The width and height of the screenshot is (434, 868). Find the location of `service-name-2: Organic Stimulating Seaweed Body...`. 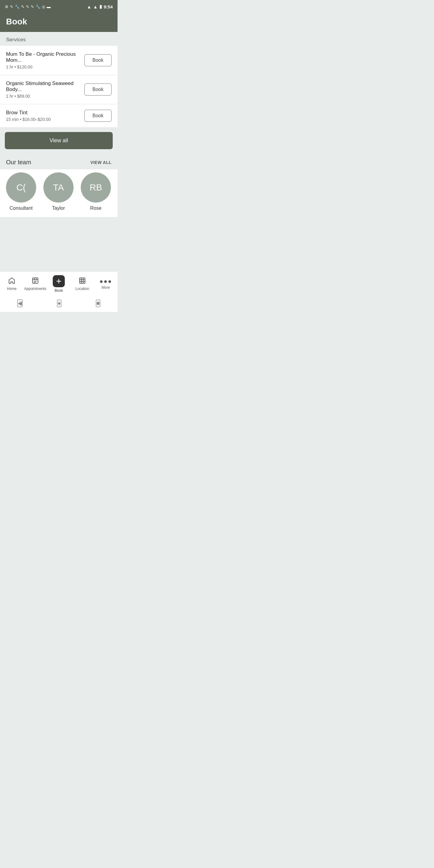

service-name-2: Organic Stimulating Seaweed Body... is located at coordinates (43, 87).